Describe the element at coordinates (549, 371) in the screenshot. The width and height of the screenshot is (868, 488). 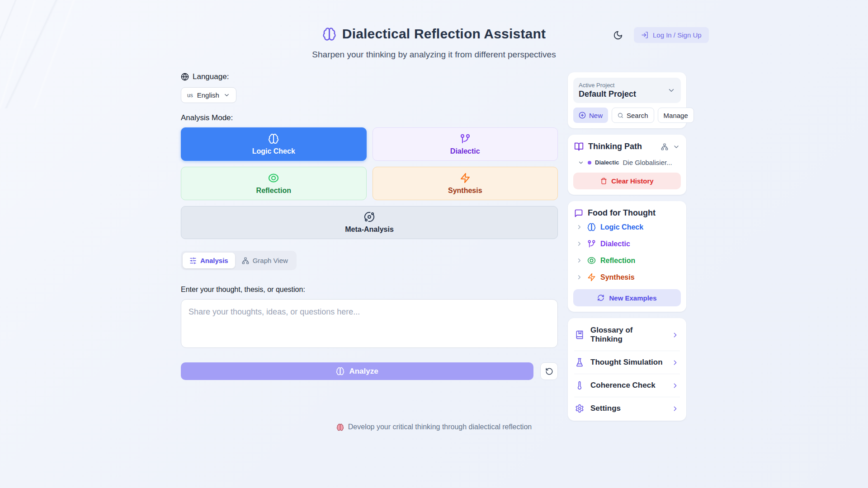
I see `reset-button` at that location.